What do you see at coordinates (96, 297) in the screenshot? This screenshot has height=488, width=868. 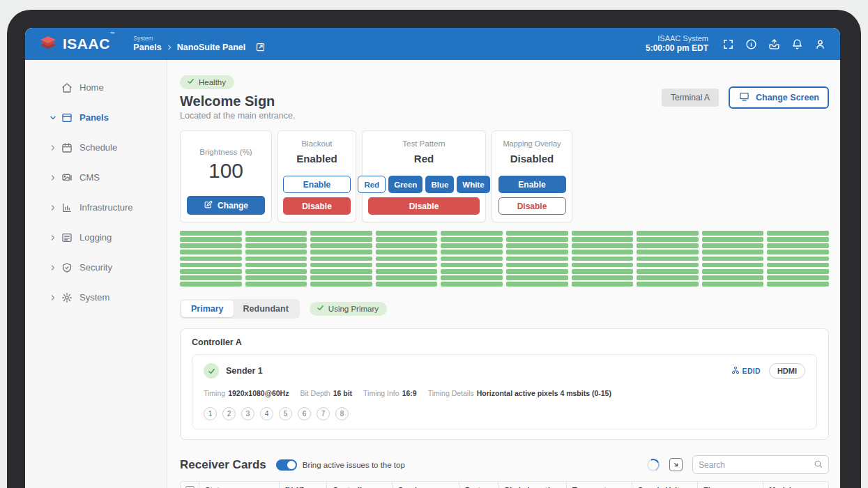 I see `sidebar-item-system: System` at bounding box center [96, 297].